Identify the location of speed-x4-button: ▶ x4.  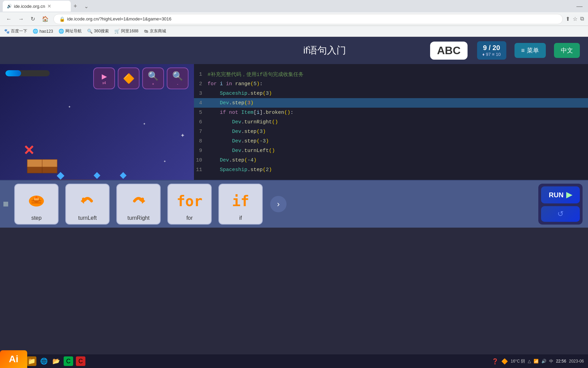
(104, 78).